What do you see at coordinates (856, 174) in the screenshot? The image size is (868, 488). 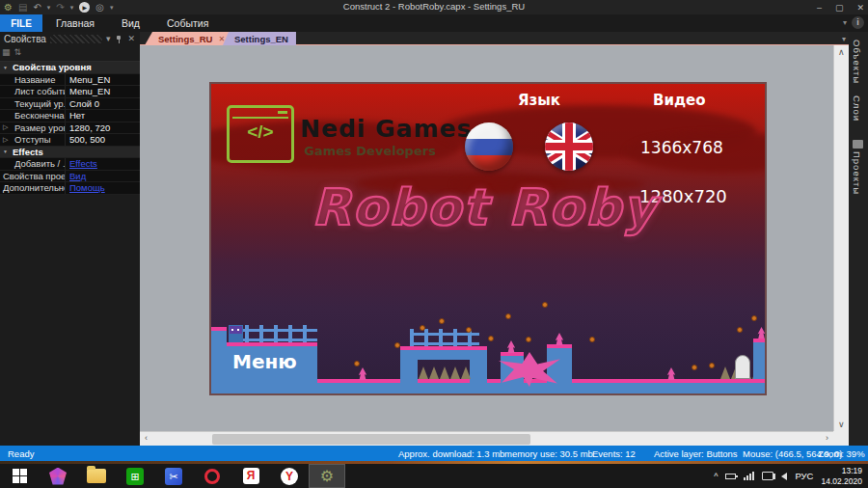 I see `sidebar-tab-projects: Проекты` at bounding box center [856, 174].